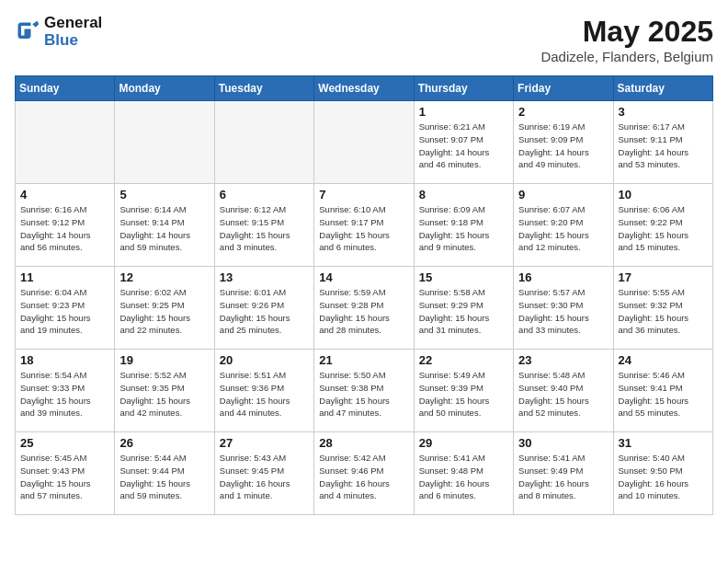 Image resolution: width=728 pixels, height=563 pixels. Describe the element at coordinates (664, 278) in the screenshot. I see `day-number: 17` at that location.